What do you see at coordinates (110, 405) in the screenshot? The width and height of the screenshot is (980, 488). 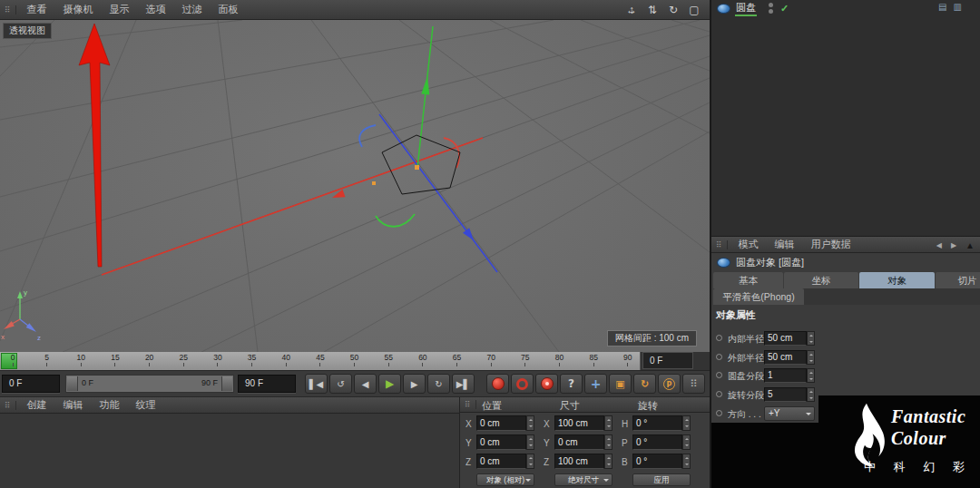 I see `menu-function: 功能` at bounding box center [110, 405].